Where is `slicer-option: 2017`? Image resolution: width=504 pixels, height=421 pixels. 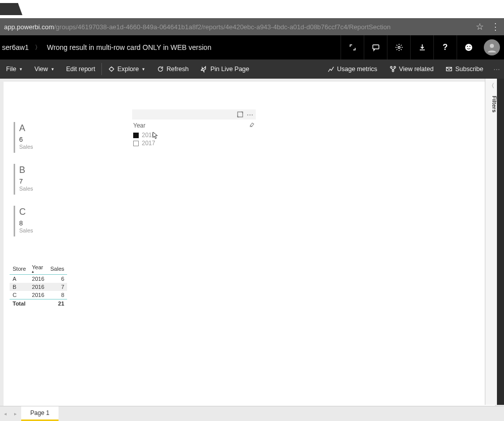 slicer-option: 2017 is located at coordinates (194, 143).